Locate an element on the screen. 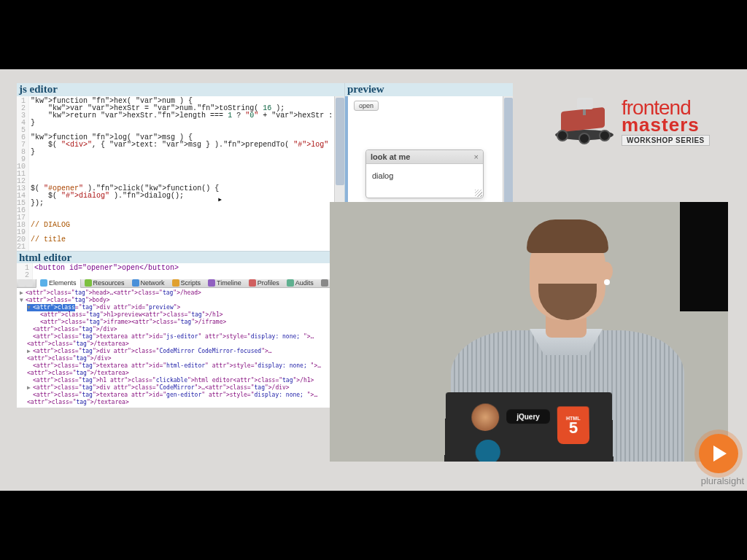 The image size is (747, 560). jquery-dialog: look at me × dialog is located at coordinates (425, 174).